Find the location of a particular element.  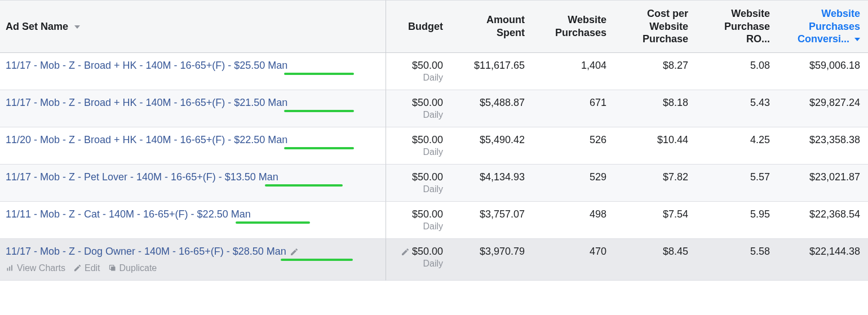

adset-name-cell: 11/17 - Mob - Z - Dog Owner - 140M - 16-… is located at coordinates (193, 260).